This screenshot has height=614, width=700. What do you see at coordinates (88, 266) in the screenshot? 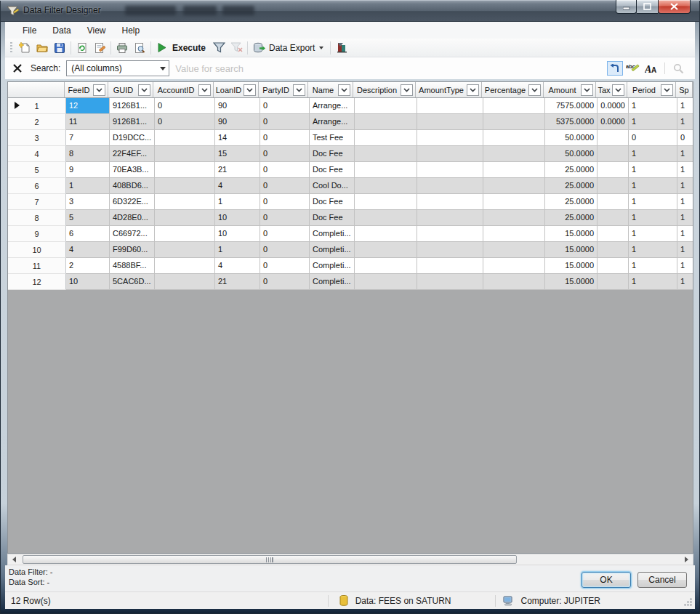
I see `grid-cell-feeid: 2` at bounding box center [88, 266].